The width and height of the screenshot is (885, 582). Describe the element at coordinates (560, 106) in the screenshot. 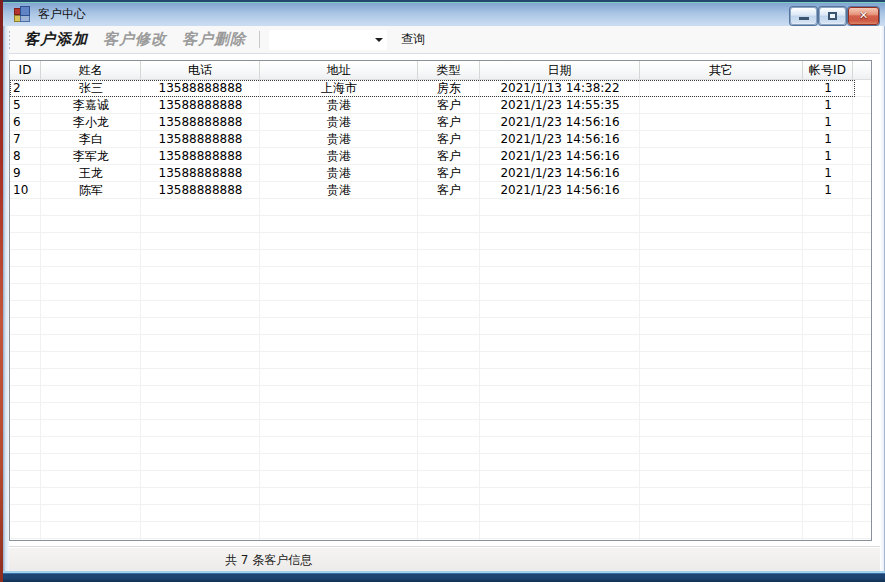

I see `grid-cell: 2021/1/23 14:55:35` at that location.